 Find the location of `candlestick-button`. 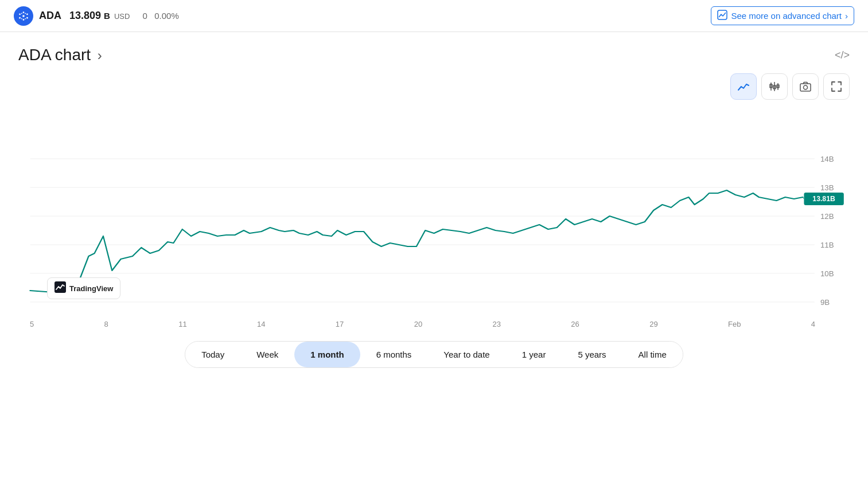

candlestick-button is located at coordinates (774, 87).